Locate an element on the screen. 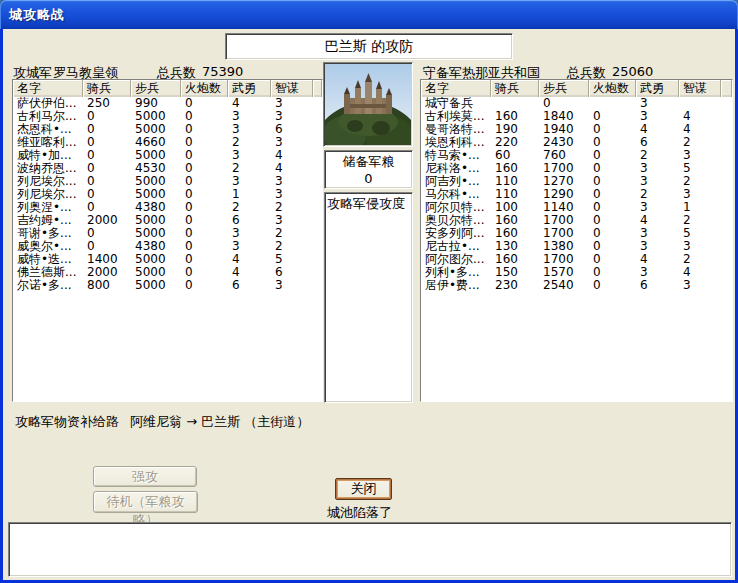 The width and height of the screenshot is (738, 583). table-cell: 哥谢•多... is located at coordinates (48, 234).